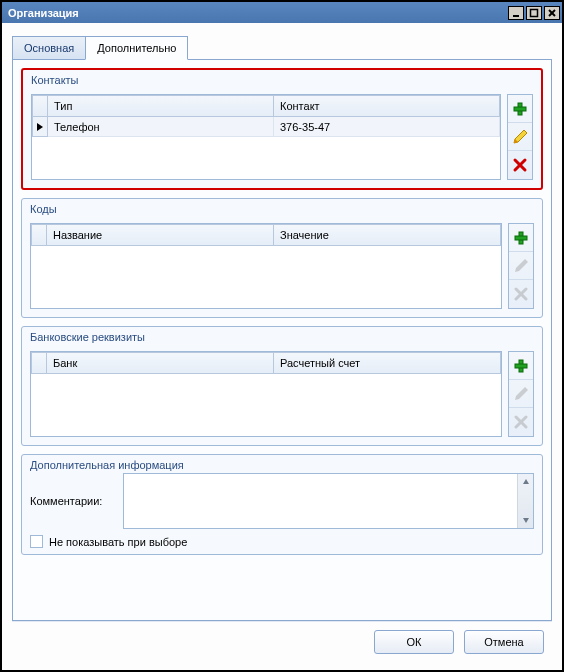 Image resolution: width=564 pixels, height=672 pixels. I want to click on codes-grid: Название Значение, so click(266, 266).